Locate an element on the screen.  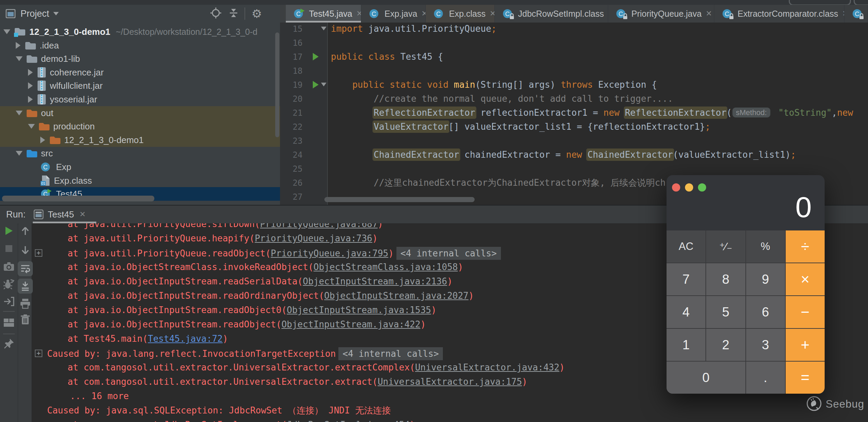
chev ron-down-icon is located at coordinates (56, 14).